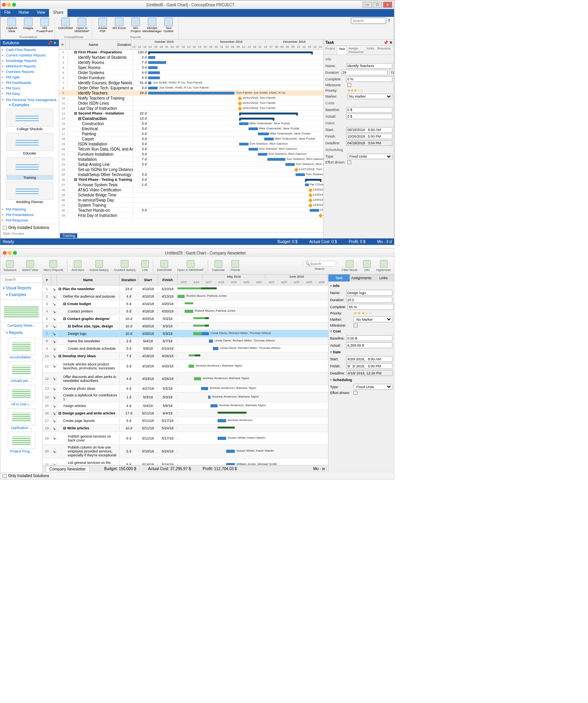  I want to click on task-name: Name the newsletter, so click(88, 341).